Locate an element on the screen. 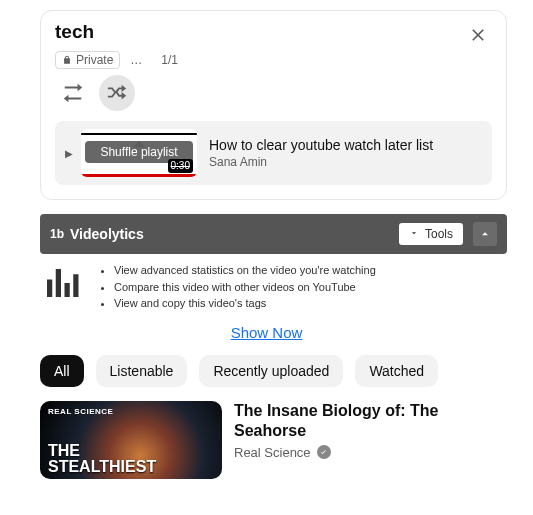 The width and height of the screenshot is (533, 515). chip-listenable: Listenable is located at coordinates (142, 371).